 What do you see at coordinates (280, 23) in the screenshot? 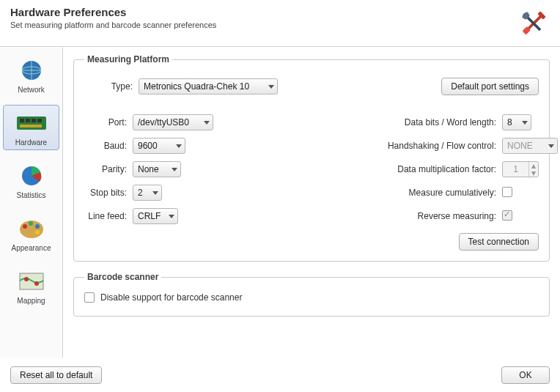
I see `page-header: Hardware Preferences Set measuring platf…` at bounding box center [280, 23].